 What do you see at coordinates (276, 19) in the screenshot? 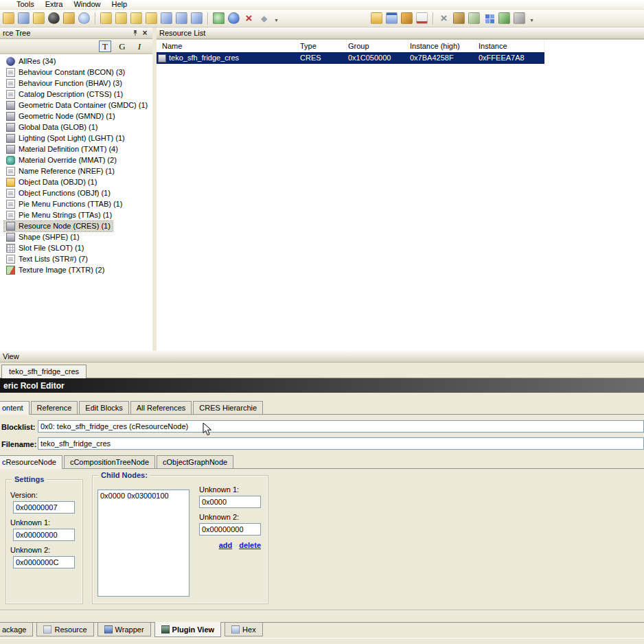
I see `toolbar-overflow-icon: ▾` at bounding box center [276, 19].